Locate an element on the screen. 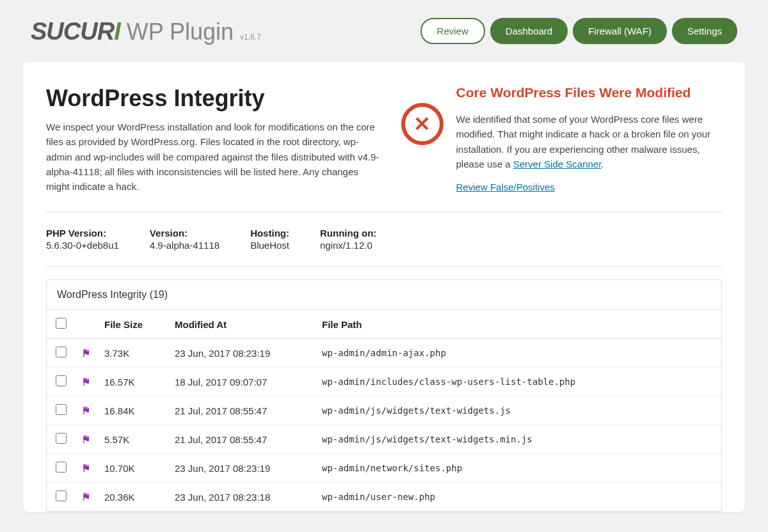 The width and height of the screenshot is (768, 532). server-side-scanner-link: Server Side Scanner is located at coordinates (557, 164).